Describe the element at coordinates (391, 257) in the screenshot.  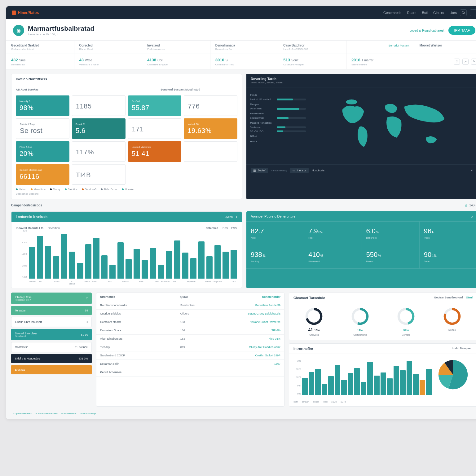
I see `big-number-cell: 550%Neoter` at that location.